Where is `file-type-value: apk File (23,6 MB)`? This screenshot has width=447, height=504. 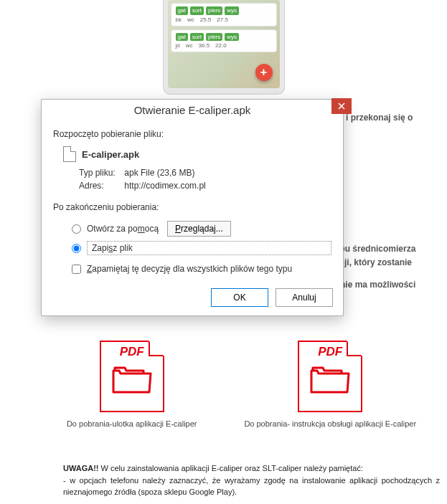
file-type-value: apk File (23,6 MB) is located at coordinates (159, 173).